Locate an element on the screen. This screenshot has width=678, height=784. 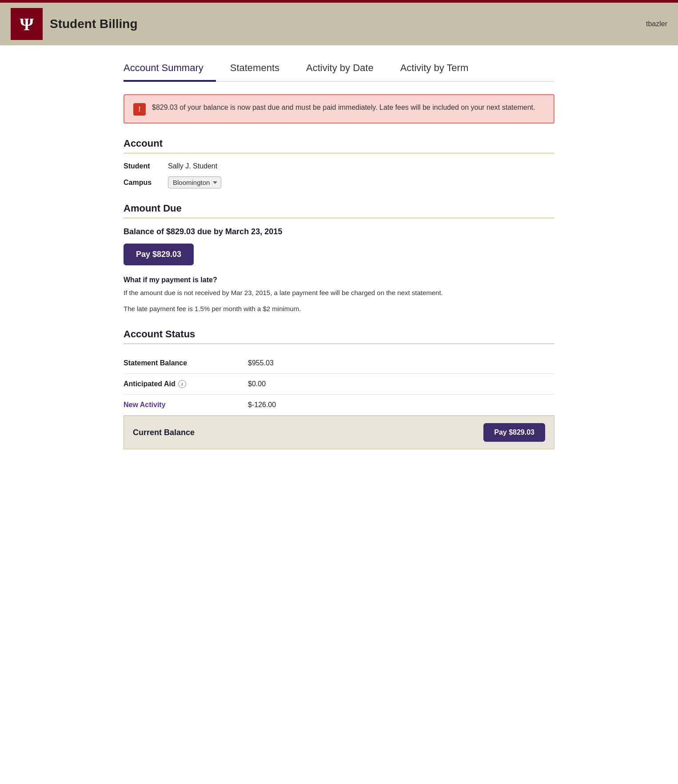
statement-balance-row: Statement Balance $955.03 is located at coordinates (339, 364).